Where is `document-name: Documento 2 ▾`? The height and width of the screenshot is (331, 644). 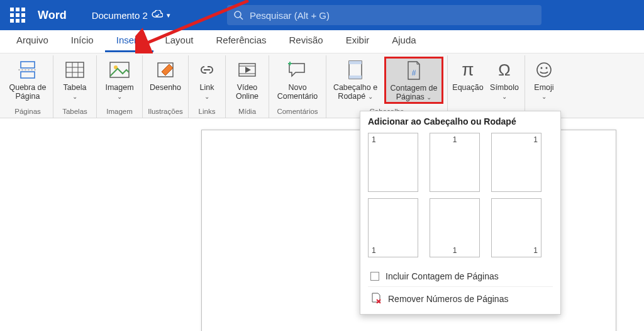
document-name: Documento 2 ▾ is located at coordinates (131, 15).